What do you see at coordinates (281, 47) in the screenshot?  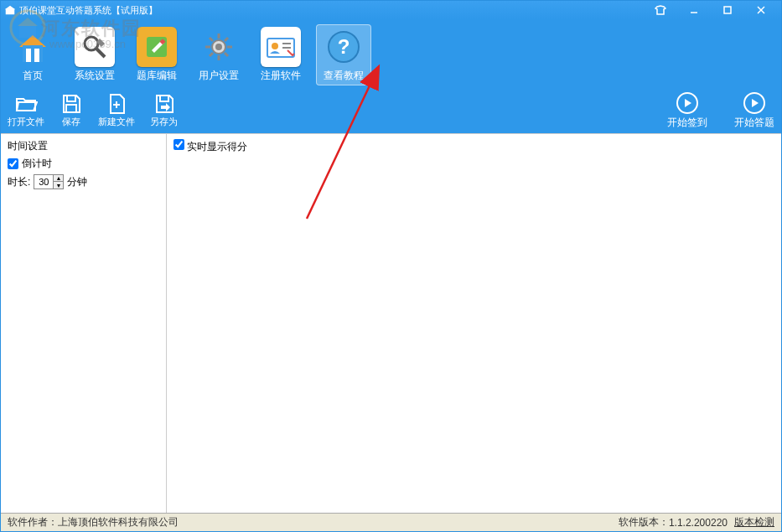 I see `id-card-icon` at bounding box center [281, 47].